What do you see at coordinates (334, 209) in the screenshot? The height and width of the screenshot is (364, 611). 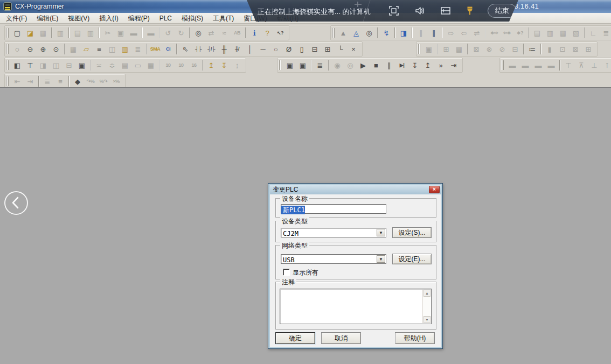 I see `device-name-input: 新PLC1` at bounding box center [334, 209].